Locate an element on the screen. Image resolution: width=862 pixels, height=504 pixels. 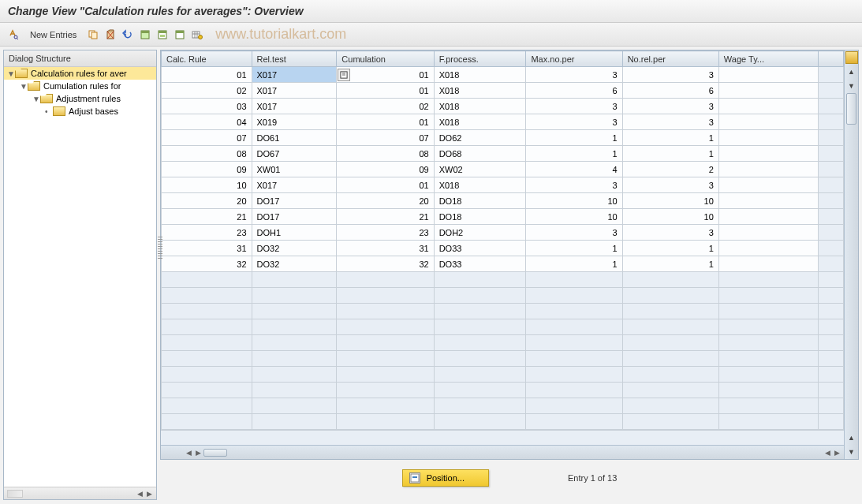
vscroll-thumb is located at coordinates (852, 109).